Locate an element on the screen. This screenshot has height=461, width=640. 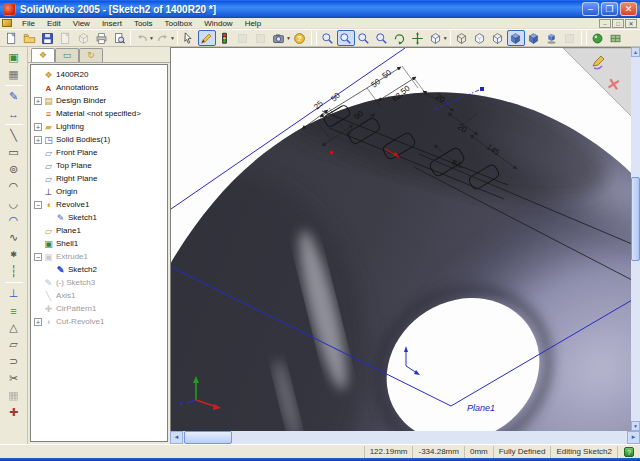
title-bar: SolidWorks 2005 - [Sketch2 of 1400R20 *]… is located at coordinates (320, 9).